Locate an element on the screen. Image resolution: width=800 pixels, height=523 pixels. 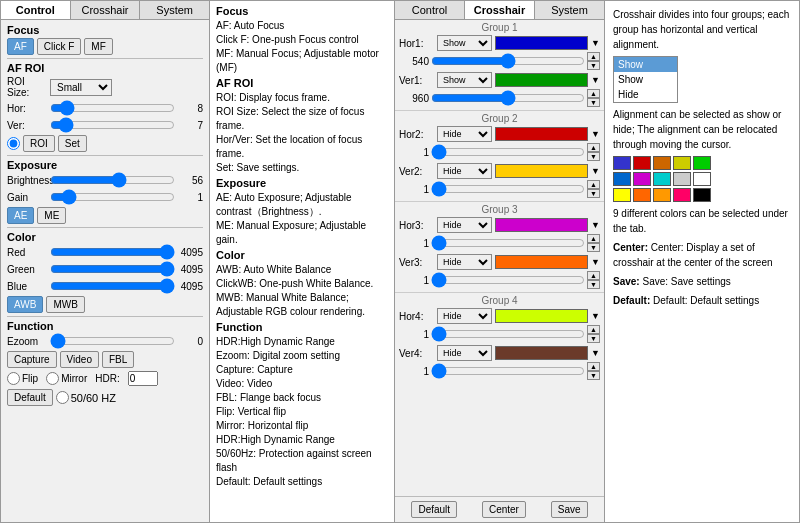
hz-radio is located at coordinates (62, 398).